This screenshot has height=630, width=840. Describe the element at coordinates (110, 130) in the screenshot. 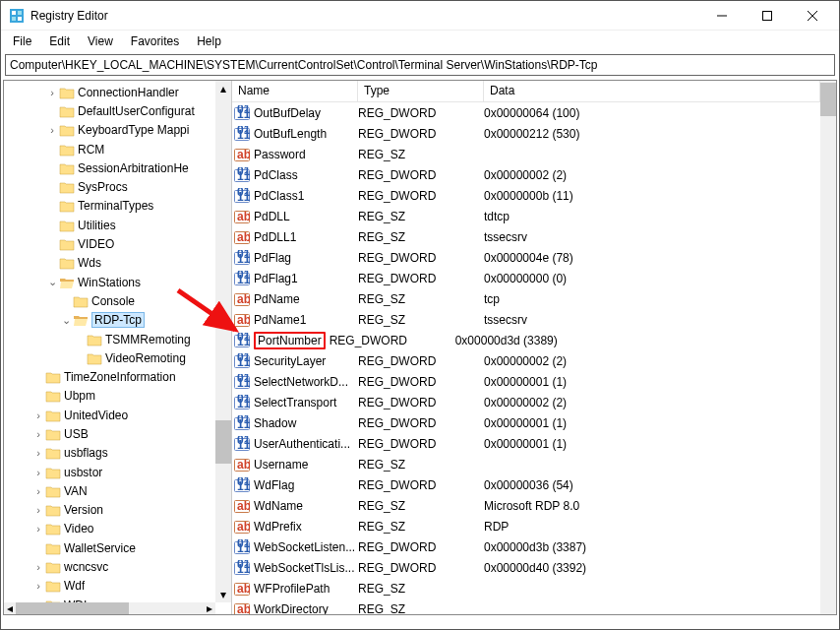

I see `tree-item: ...›KeyboardType Mappi` at that location.